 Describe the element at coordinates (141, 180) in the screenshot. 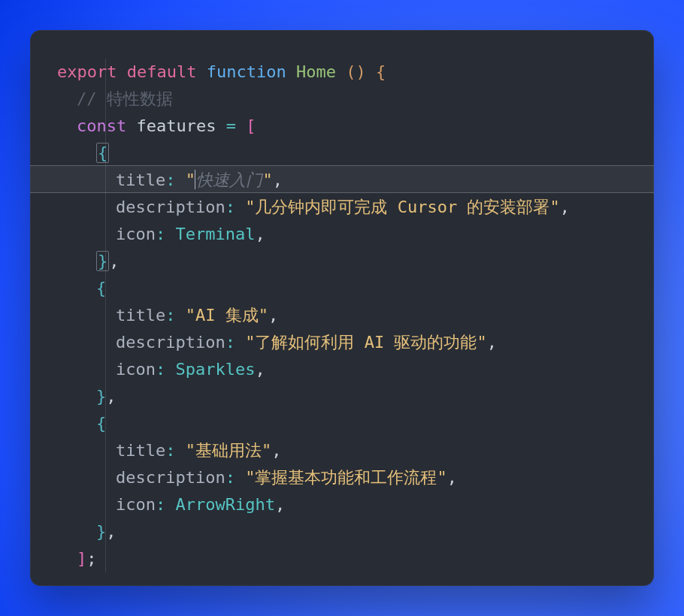

I see `prop-title: title` at that location.